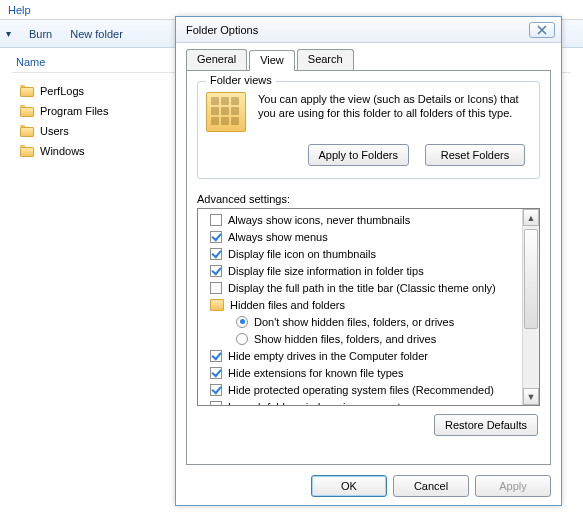 This screenshot has width=583, height=517. Describe the element at coordinates (368, 130) in the screenshot. I see `folder-views-group: Folder views You can apply the view (suc…` at that location.